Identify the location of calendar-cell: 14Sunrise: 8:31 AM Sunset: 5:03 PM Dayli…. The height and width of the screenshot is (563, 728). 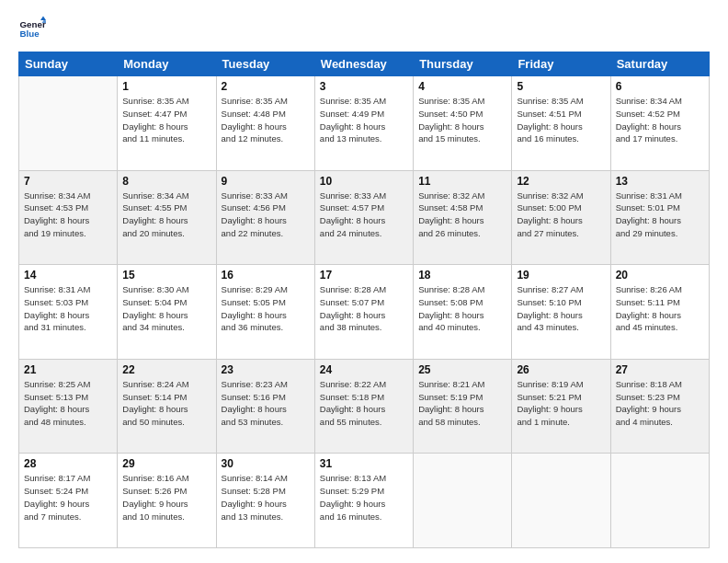
(68, 313).